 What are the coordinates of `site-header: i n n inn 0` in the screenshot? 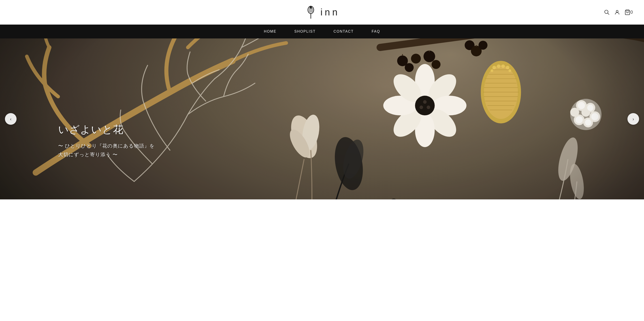 It's located at (322, 12).